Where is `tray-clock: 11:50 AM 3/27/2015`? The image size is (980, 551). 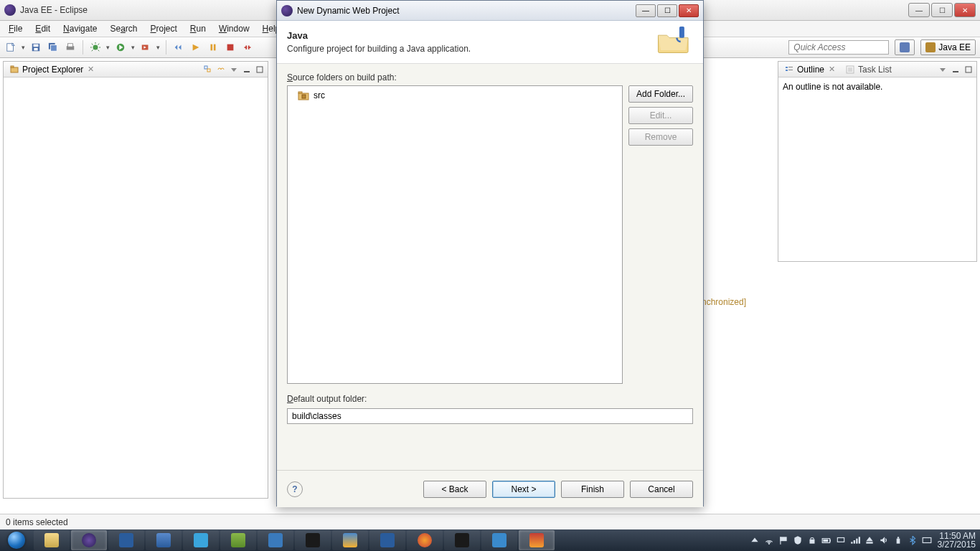
tray-clock: 11:50 AM 3/27/2015 is located at coordinates (957, 540).